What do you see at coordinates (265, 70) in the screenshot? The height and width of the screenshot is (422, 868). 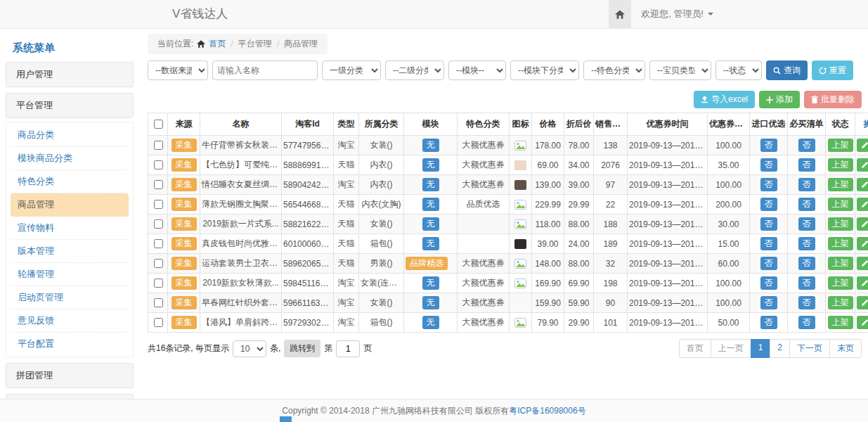 I see `name-search-input` at bounding box center [265, 70].